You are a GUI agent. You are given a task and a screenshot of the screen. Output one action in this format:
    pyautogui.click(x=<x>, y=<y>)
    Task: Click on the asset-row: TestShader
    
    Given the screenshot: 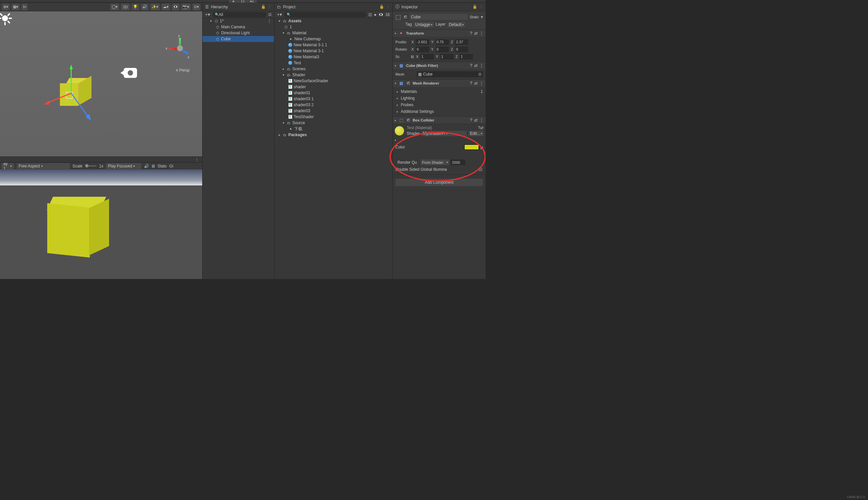 What is the action you would take?
    pyautogui.click(x=333, y=117)
    